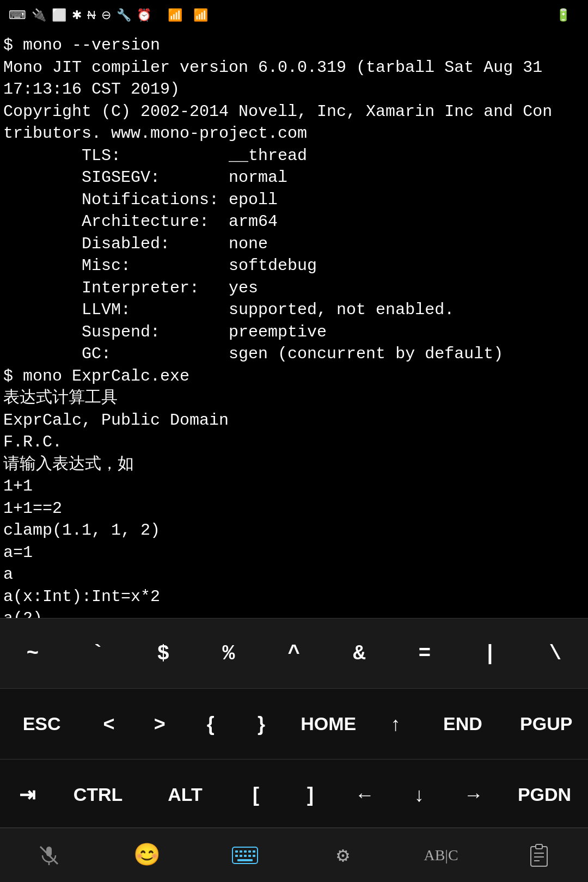 Image resolution: width=588 pixels, height=882 pixels. What do you see at coordinates (256, 795) in the screenshot?
I see `key-x: [` at bounding box center [256, 795].